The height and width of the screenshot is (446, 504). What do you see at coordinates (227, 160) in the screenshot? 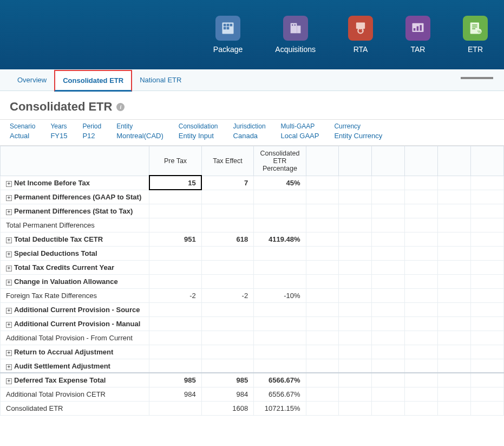
I see `col-taxeffect: Tax Effect` at bounding box center [227, 160].